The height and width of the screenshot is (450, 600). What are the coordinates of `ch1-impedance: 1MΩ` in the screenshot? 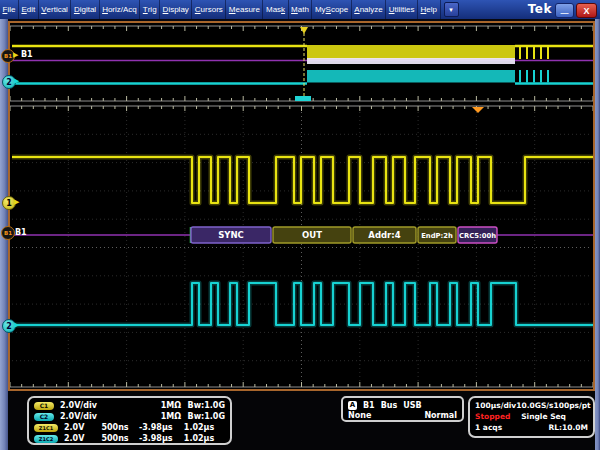 It's located at (171, 406).